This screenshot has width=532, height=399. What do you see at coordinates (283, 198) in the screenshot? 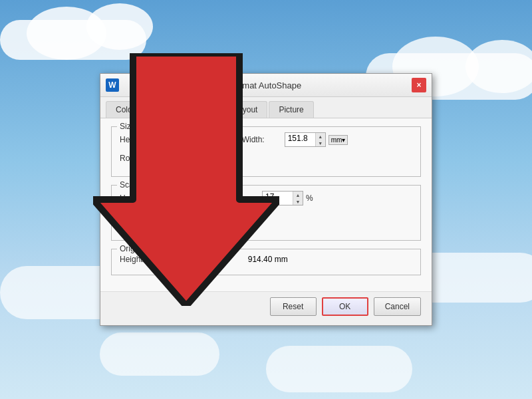
I see `scale-width-spinbox: 17 ▲ ▼` at bounding box center [283, 198].